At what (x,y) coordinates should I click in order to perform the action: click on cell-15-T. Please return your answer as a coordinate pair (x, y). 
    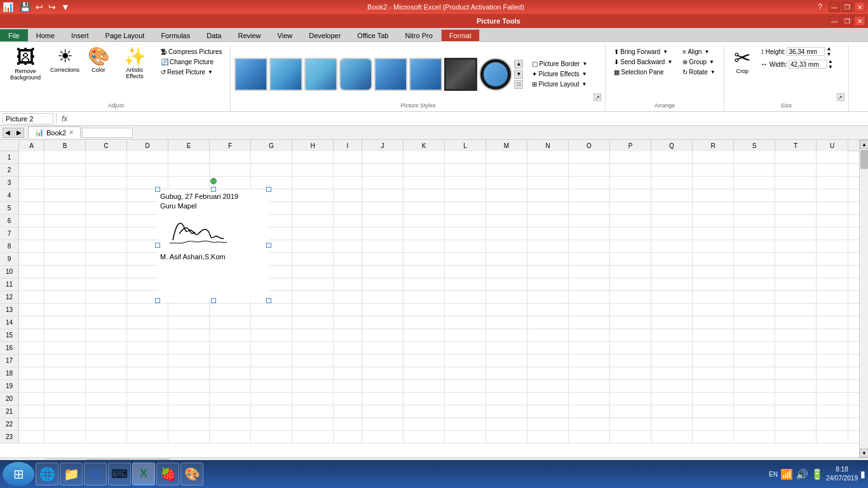
    Looking at the image, I should click on (796, 336).